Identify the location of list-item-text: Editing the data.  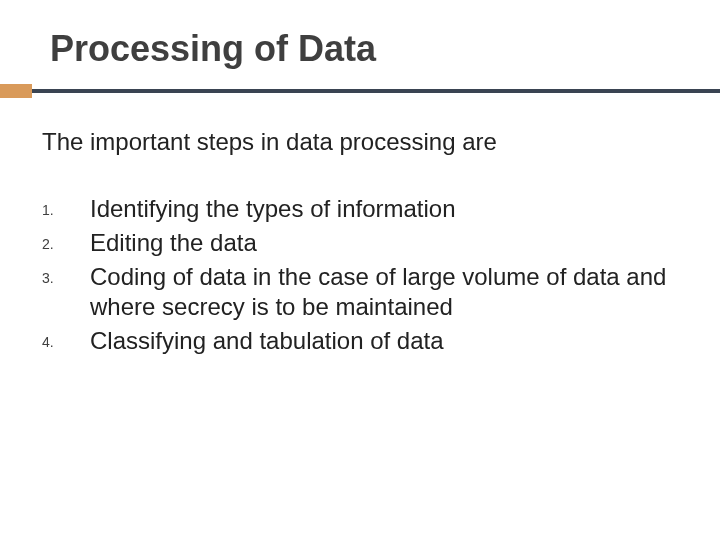
(385, 243).